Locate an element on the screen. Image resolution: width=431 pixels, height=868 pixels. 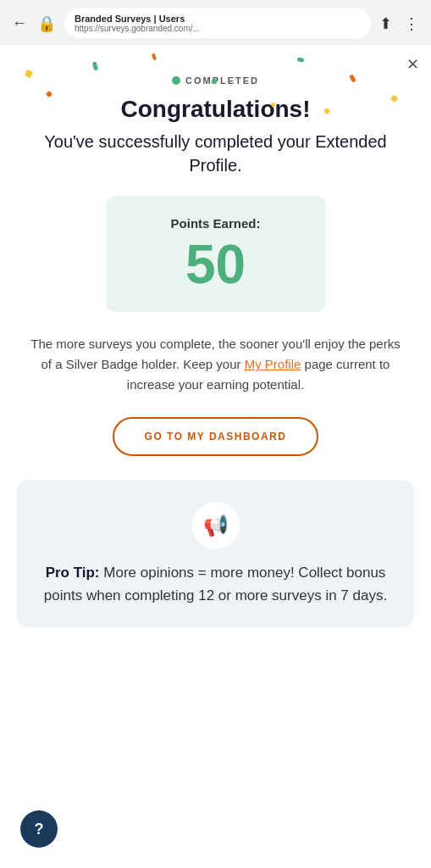
browser-chrome: ← 🔒 Branded Surveys | Users https://surv… is located at coordinates (215, 22).